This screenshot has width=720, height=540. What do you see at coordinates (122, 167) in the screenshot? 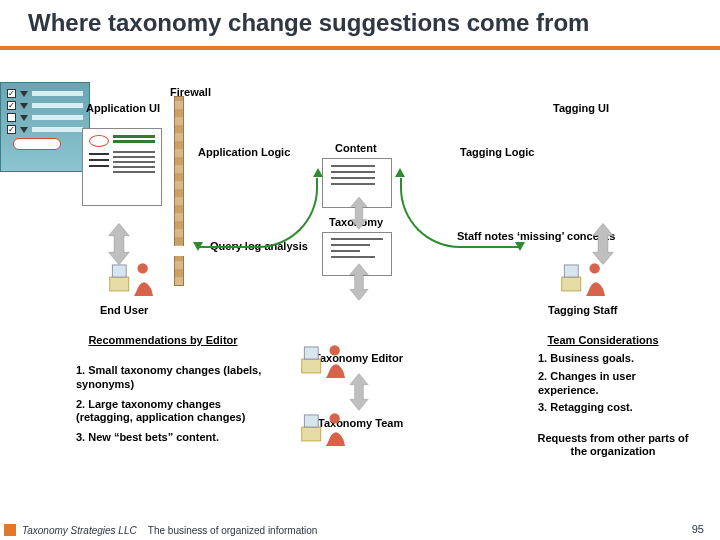
I see `application-ui-mock` at bounding box center [122, 167].